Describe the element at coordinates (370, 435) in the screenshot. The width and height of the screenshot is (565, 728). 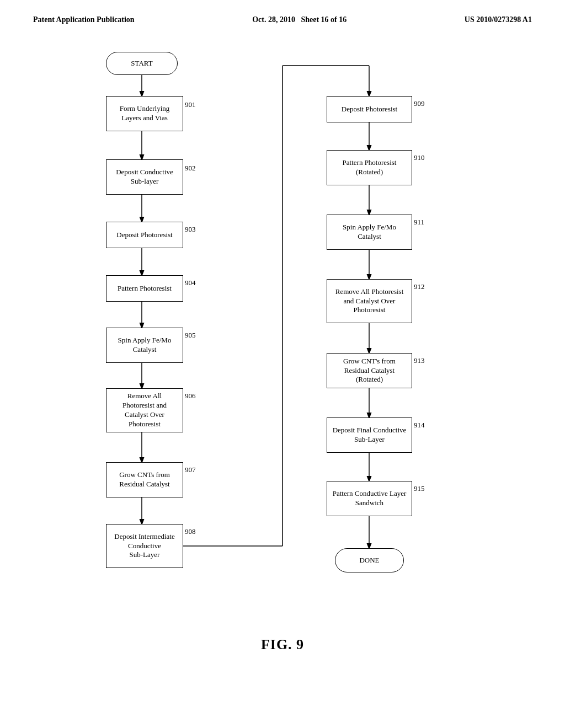
I see `box-914: Deposit Final ConductiveSub-Layer` at that location.